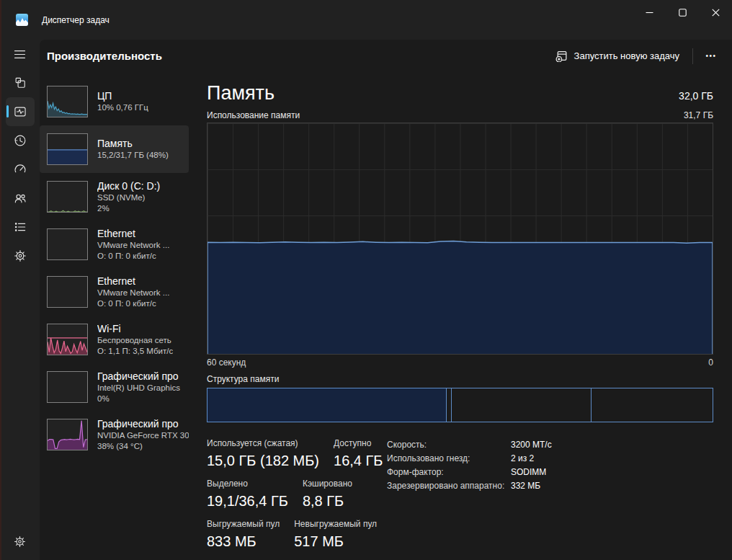  Describe the element at coordinates (715, 12) in the screenshot. I see `close-button` at that location.